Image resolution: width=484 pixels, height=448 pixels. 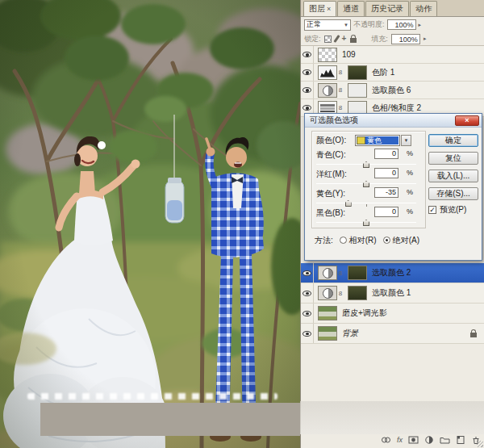 What do you see at coordinates (328, 73) in the screenshot?
I see `levels-adjustment-thumbnail` at bounding box center [328, 73].